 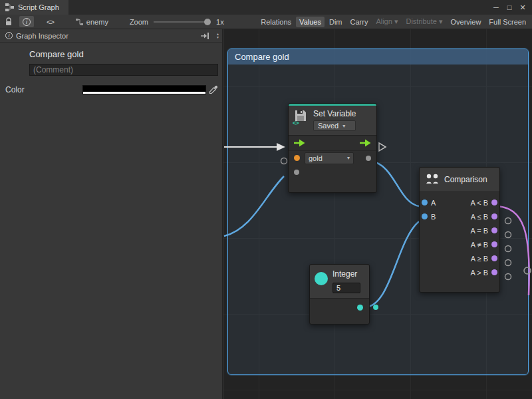 What do you see at coordinates (297, 172) in the screenshot?
I see `value-in-port` at bounding box center [297, 172].